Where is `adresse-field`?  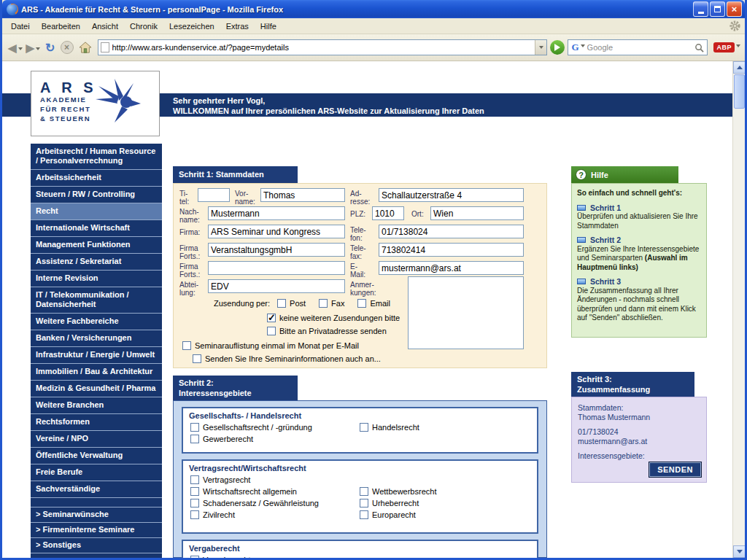
adresse-field is located at coordinates (451, 195).